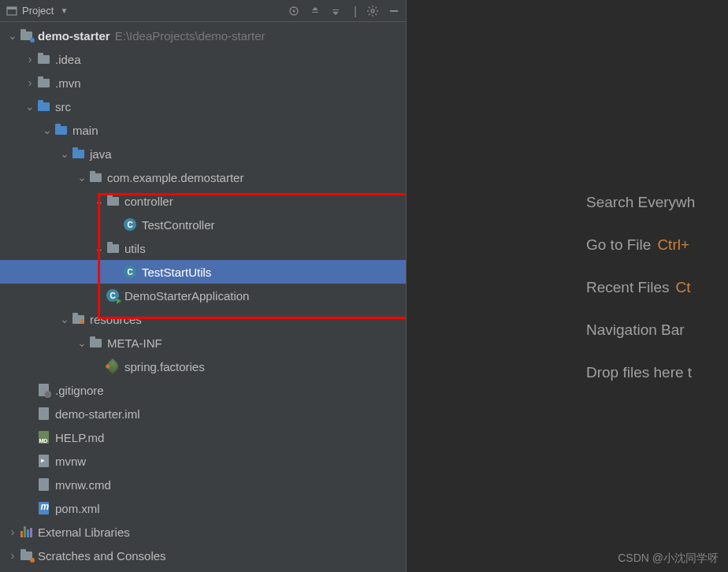  I want to click on leaf-icon, so click(113, 366).